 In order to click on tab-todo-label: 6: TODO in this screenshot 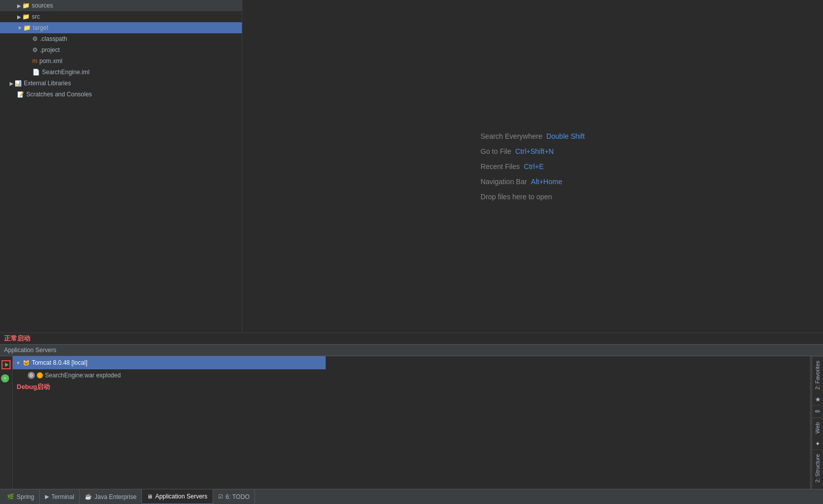, I will do `click(238, 497)`.